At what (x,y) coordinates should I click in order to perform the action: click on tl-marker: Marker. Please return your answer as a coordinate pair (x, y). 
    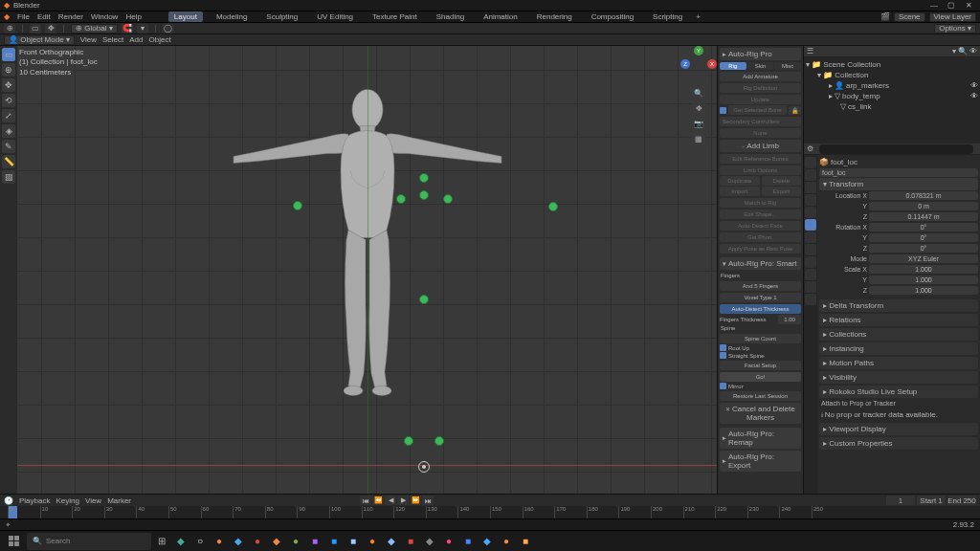
    Looking at the image, I should click on (119, 501).